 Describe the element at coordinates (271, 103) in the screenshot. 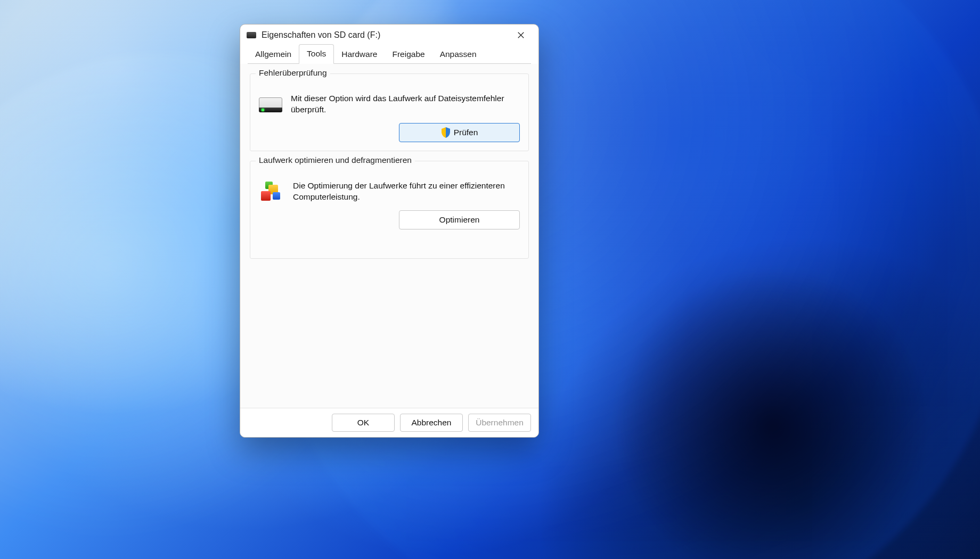

I see `hard-drive-icon` at that location.